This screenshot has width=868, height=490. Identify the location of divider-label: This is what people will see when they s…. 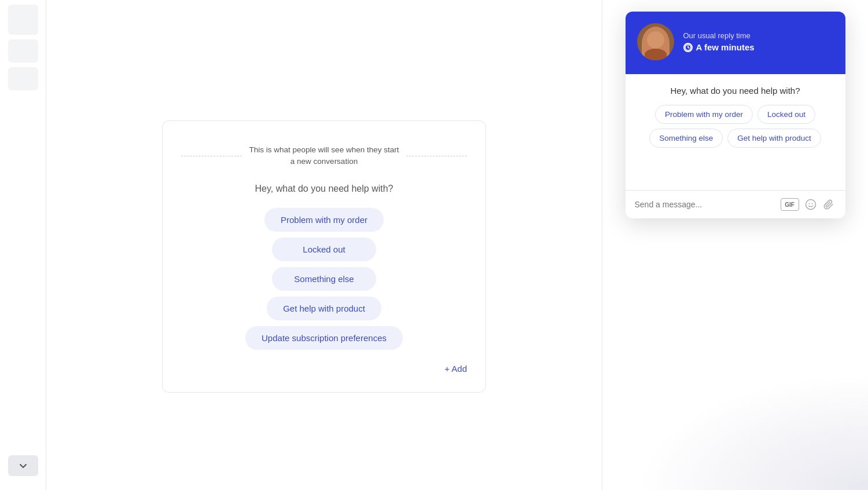
(324, 156).